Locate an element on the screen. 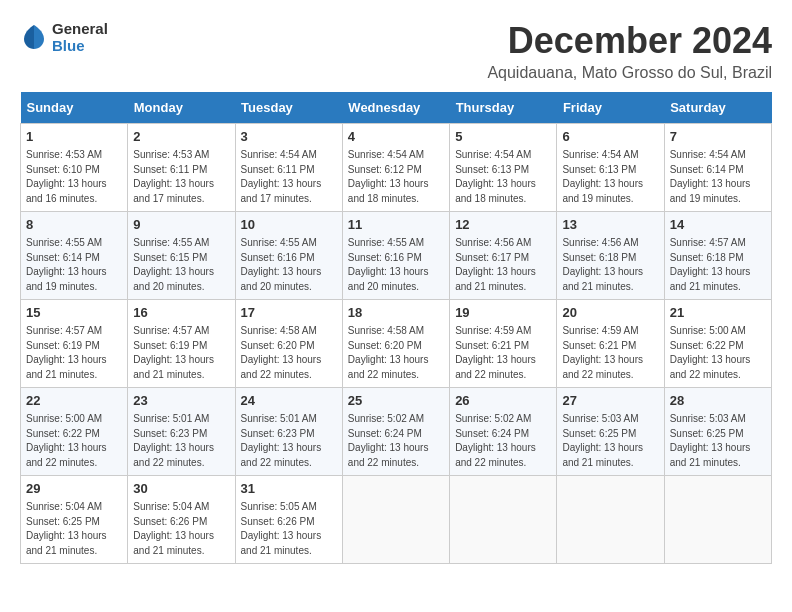  day-info: Sunrise: 4:53 AMSunset: 6:10 PMDaylight:… is located at coordinates (74, 177).